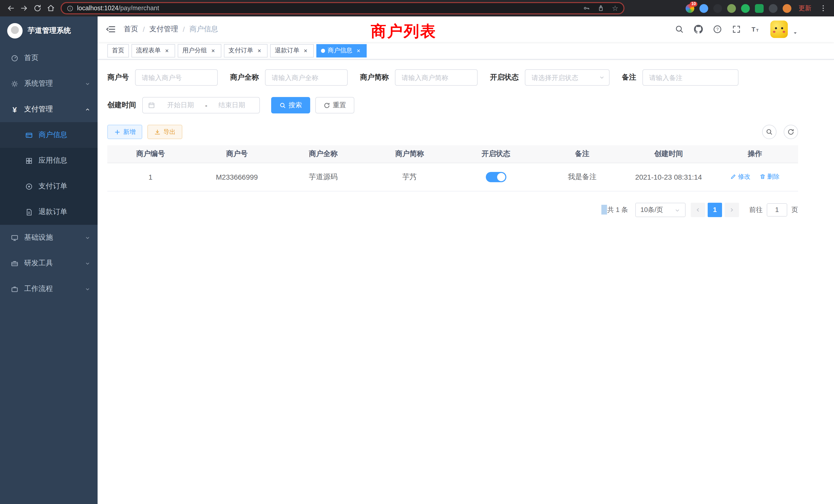  I want to click on pagination-total: 共 1 条, so click(618, 210).